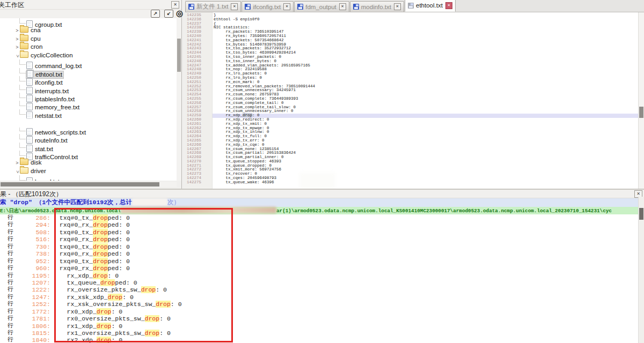 Image resolution: width=644 pixels, height=343 pixels. Describe the element at coordinates (213, 6) in the screenshot. I see `tab-label: 新文件 1.txt` at that location.